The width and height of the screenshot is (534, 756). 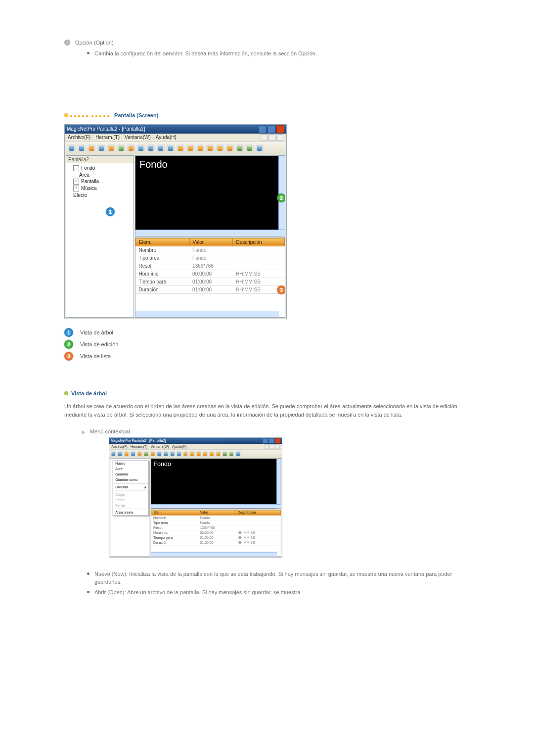 What do you see at coordinates (279, 483) in the screenshot?
I see `vertical-scrollbar` at bounding box center [279, 483].